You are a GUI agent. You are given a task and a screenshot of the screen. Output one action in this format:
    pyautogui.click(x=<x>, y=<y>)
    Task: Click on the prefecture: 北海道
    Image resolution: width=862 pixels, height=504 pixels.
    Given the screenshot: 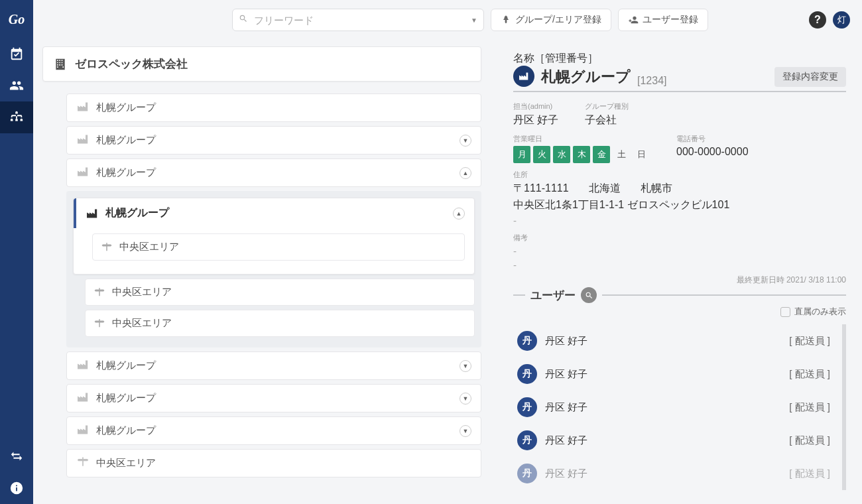 What is the action you would take?
    pyautogui.click(x=605, y=188)
    